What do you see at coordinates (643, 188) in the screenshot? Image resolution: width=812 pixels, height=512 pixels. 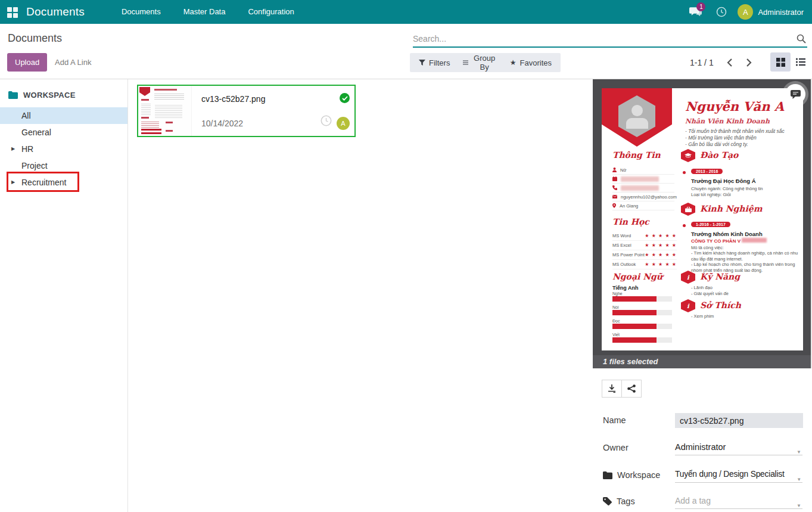 I see `cv-info-phone` at bounding box center [643, 188].